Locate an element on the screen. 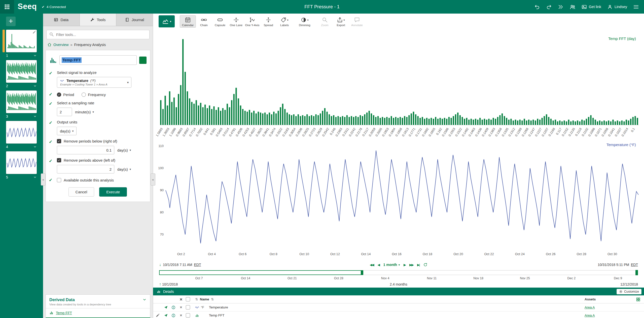  frequency-radio: Frequency is located at coordinates (94, 95).